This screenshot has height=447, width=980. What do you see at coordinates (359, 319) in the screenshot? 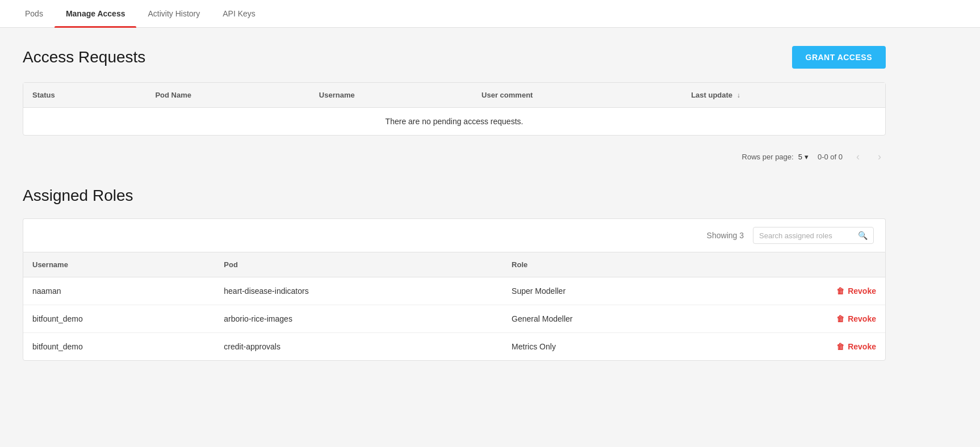
I see `cell-pod: arborio-rice-images` at bounding box center [359, 319].